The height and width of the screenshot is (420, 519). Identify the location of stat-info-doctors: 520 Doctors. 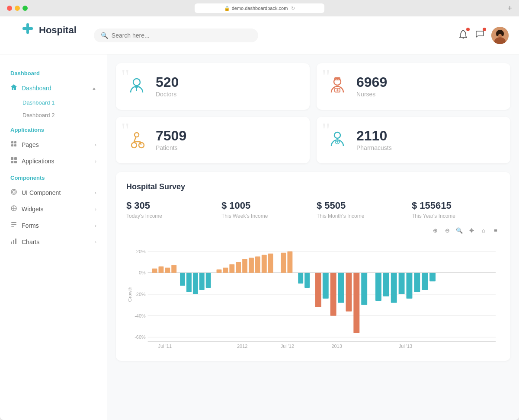
(167, 86).